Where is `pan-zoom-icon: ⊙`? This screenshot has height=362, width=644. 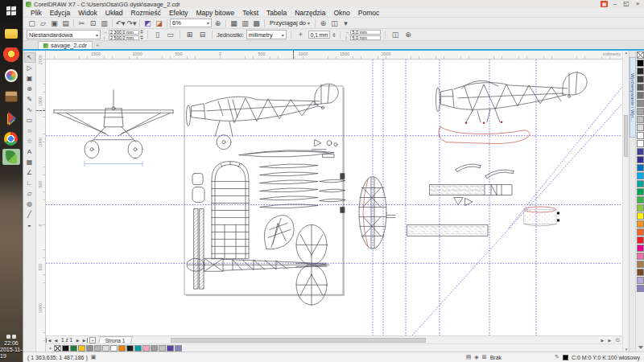 pan-zoom-icon: ⊙ is located at coordinates (618, 340).